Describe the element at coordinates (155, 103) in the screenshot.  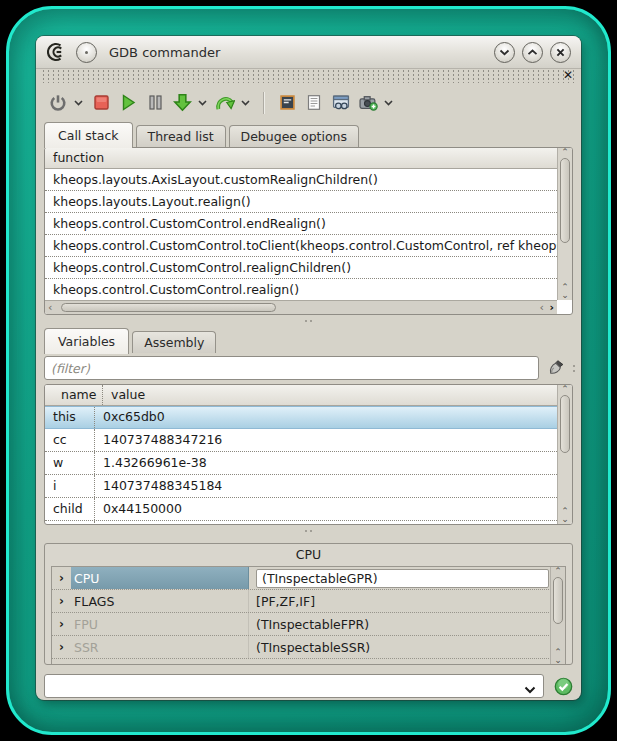
I see `pause-button` at that location.